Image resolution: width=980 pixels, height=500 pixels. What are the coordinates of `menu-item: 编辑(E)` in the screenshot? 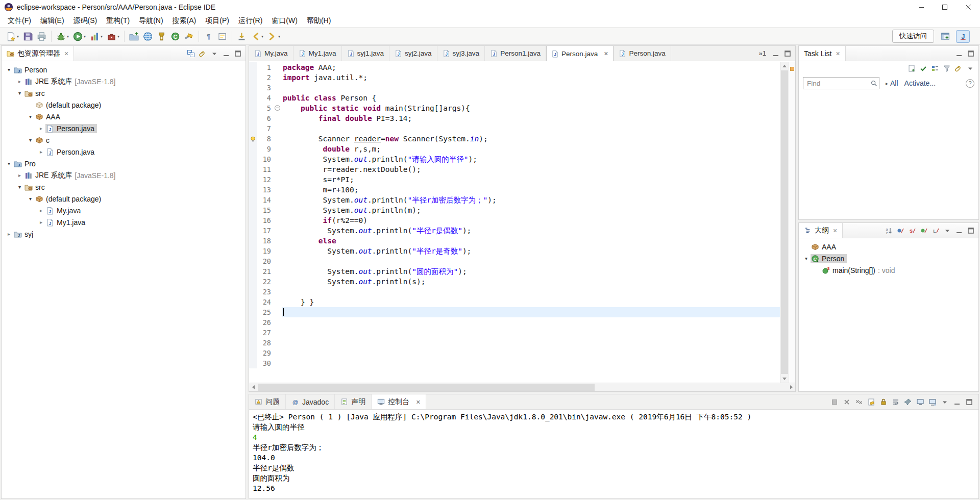 It's located at (52, 21).